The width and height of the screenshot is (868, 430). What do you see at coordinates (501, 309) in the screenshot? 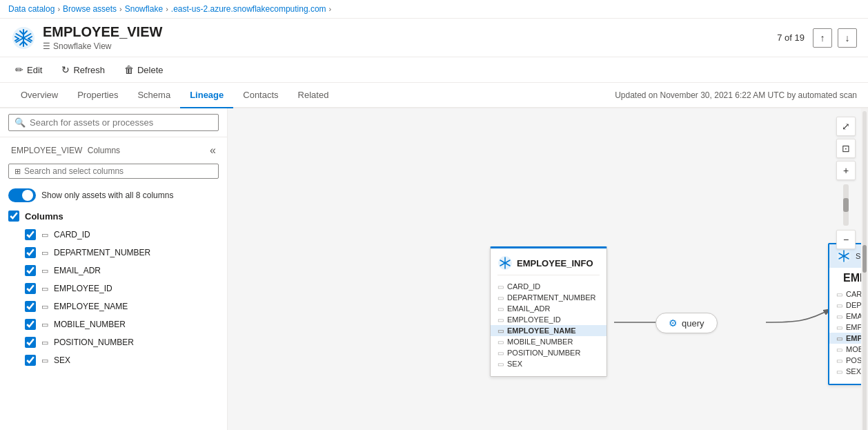
I see `field-icon-3: ▭` at bounding box center [501, 309].